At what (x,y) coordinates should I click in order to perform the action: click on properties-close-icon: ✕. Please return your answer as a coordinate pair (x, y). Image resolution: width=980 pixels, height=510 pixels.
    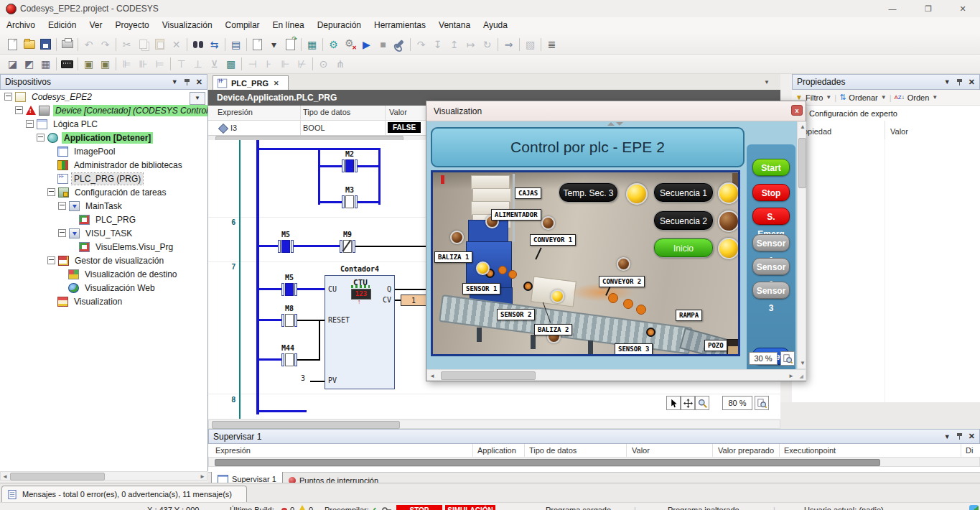
    Looking at the image, I should click on (972, 82).